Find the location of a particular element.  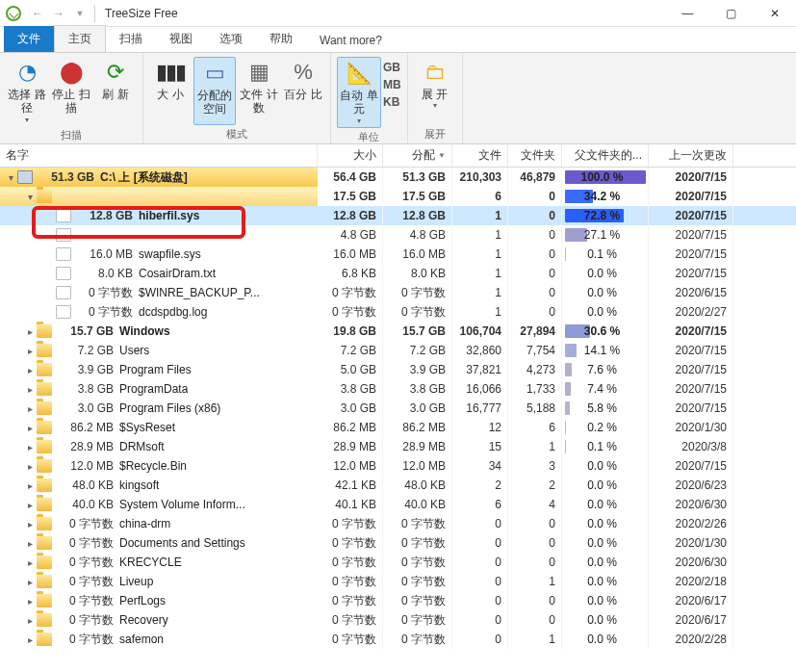

name-cell: ▸0 字节数PerfLogs is located at coordinates (159, 601).